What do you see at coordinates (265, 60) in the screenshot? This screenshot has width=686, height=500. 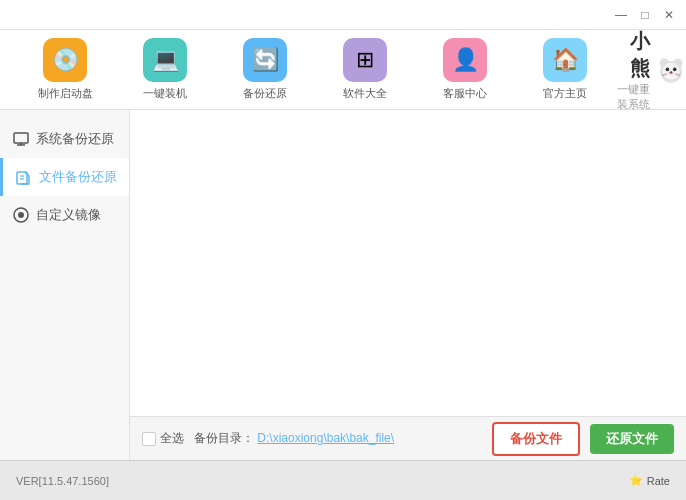 I see `backup-restore-icon: 🔄` at bounding box center [265, 60].